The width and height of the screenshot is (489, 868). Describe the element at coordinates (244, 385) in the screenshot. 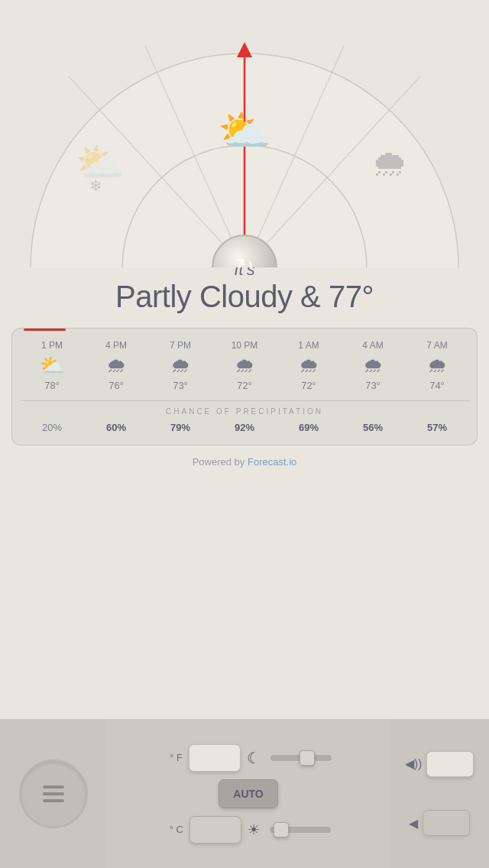

I see `forecast-temp-3: 72°` at that location.